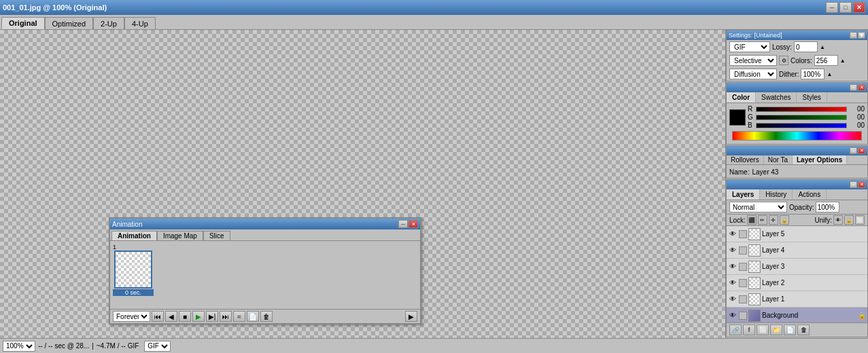  What do you see at coordinates (212, 316) in the screenshot?
I see `anim-next-button: ▶|` at bounding box center [212, 316].